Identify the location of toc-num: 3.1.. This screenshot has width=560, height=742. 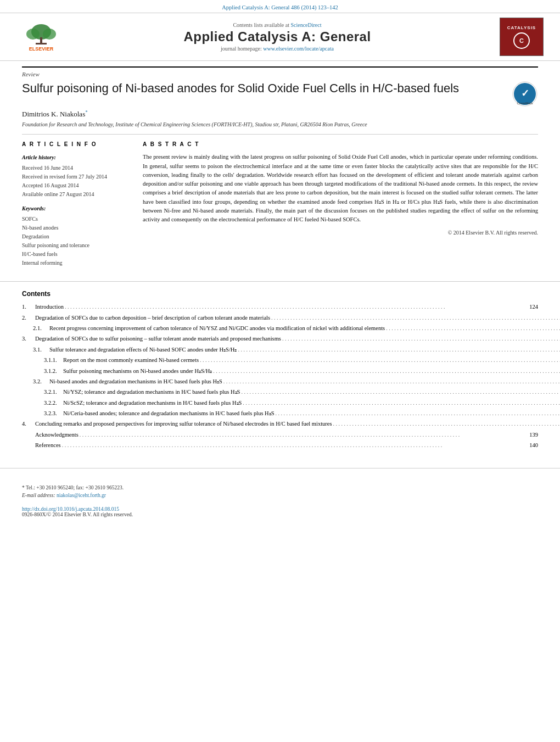
(41, 350).